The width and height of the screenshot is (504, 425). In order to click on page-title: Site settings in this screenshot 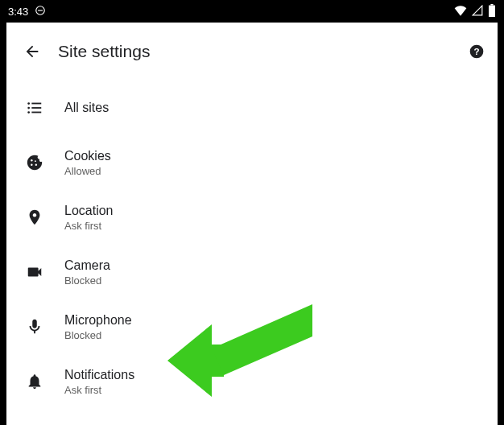, I will do `click(262, 52)`.